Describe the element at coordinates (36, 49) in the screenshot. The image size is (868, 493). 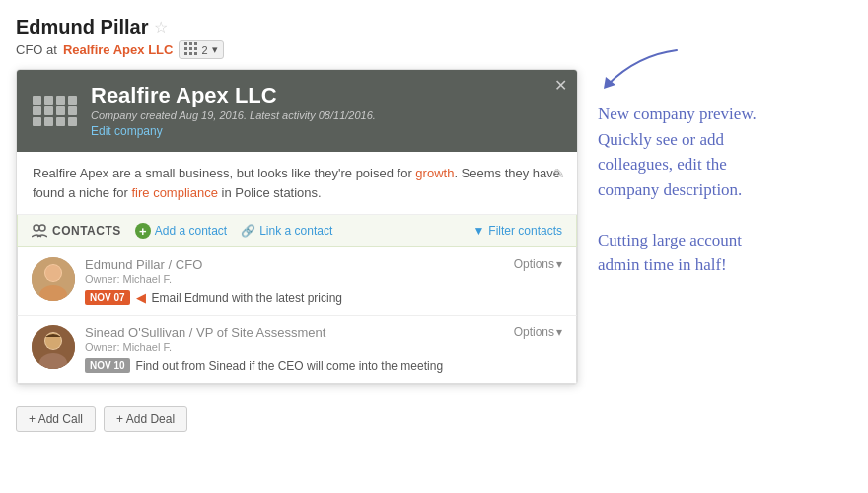
I see `role-text: CFO at` at that location.